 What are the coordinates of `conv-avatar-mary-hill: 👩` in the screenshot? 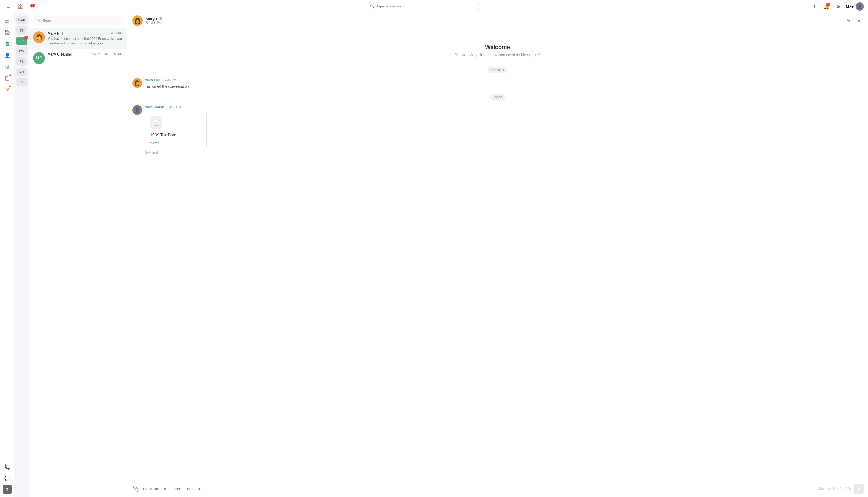 It's located at (39, 37).